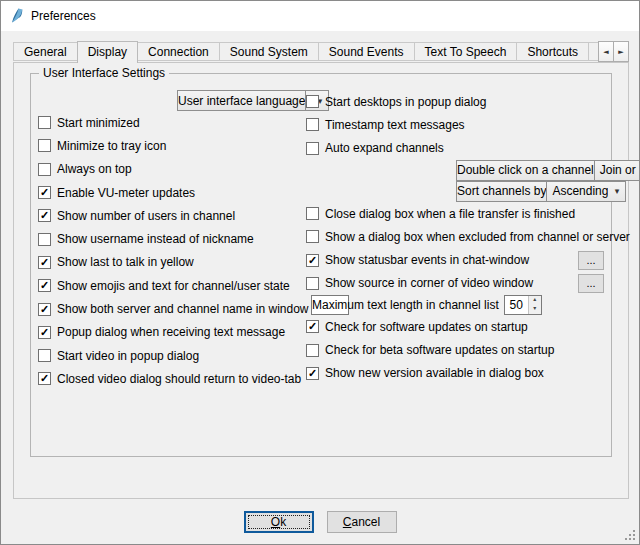  What do you see at coordinates (136, 216) in the screenshot?
I see `checkbox-show-number-of-users-in-channel: ✓Show number of users in channel` at bounding box center [136, 216].